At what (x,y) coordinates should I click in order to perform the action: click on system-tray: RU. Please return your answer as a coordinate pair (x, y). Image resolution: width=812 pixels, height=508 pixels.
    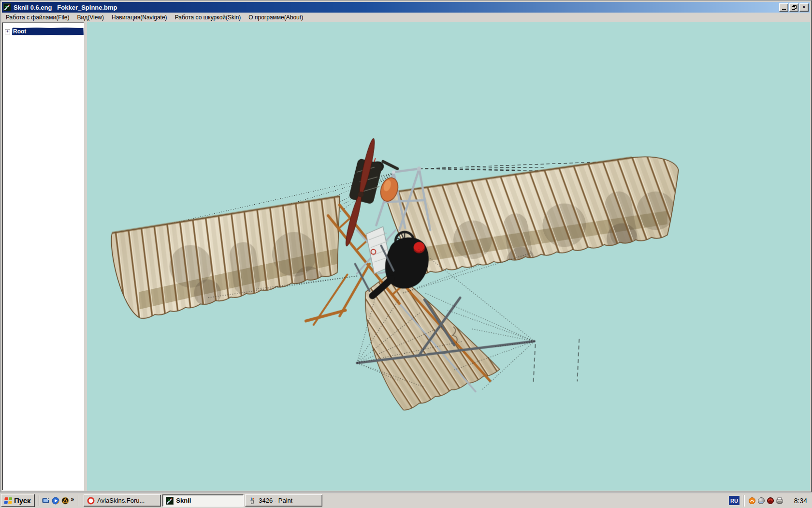
    Looking at the image, I should click on (770, 500).